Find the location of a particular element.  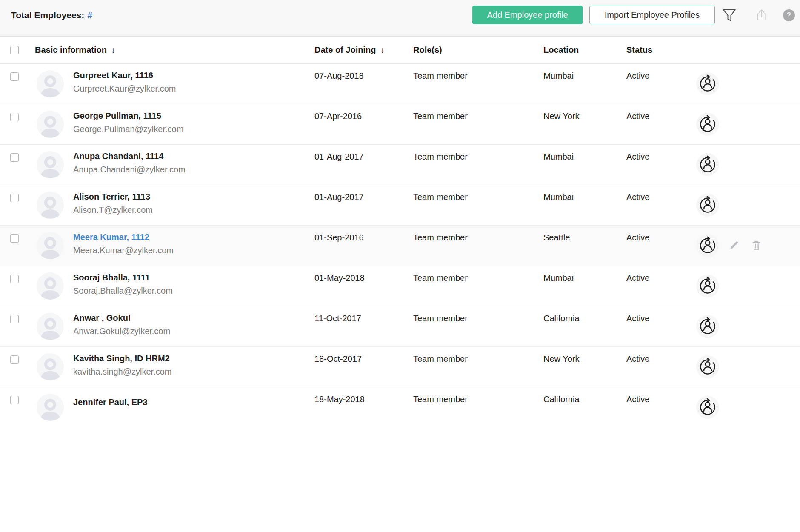

employee-name: Kavitha Singh, ID HRM2 is located at coordinates (122, 358).